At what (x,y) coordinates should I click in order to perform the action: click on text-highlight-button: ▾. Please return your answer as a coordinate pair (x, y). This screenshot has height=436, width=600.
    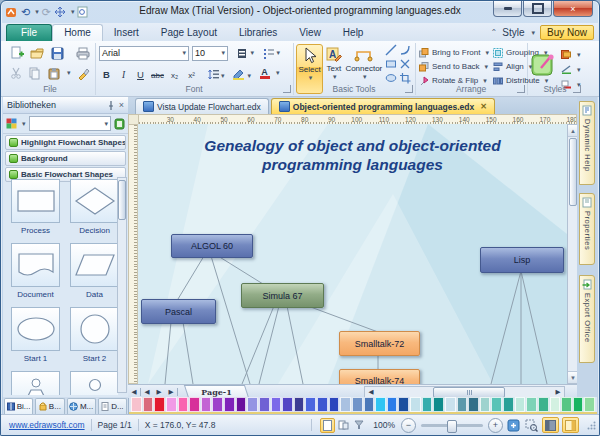
    Looking at the image, I should click on (242, 73).